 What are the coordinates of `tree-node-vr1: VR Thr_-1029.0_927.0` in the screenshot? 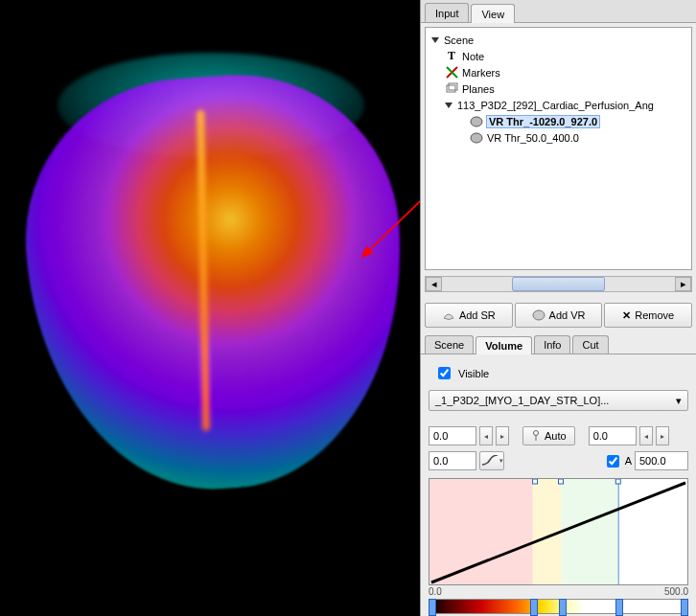 It's located at (558, 121).